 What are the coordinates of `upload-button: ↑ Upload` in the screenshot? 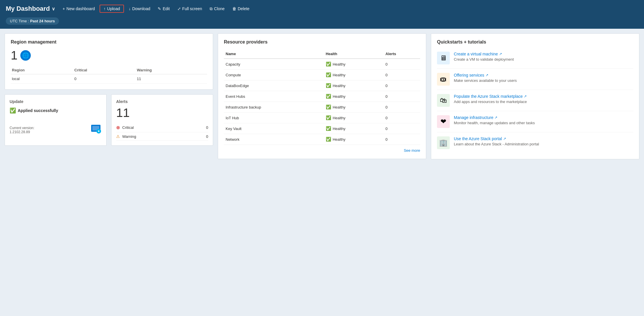 It's located at (112, 9).